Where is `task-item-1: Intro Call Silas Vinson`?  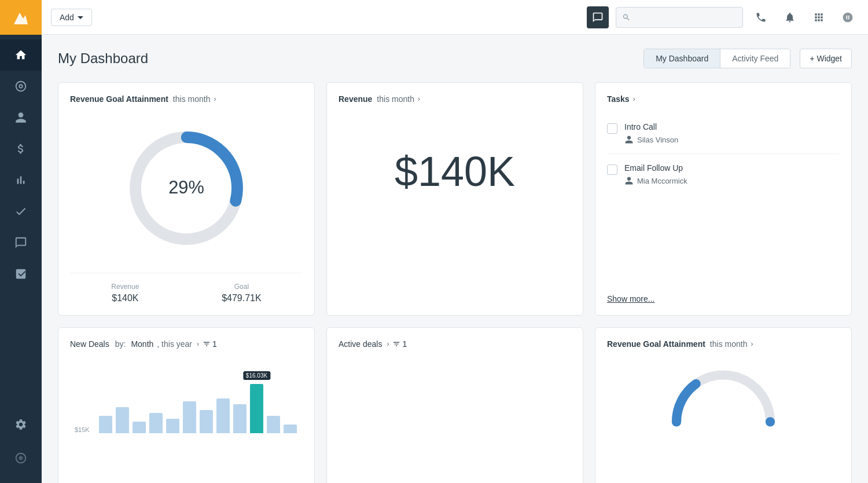 task-item-1: Intro Call Silas Vinson is located at coordinates (723, 133).